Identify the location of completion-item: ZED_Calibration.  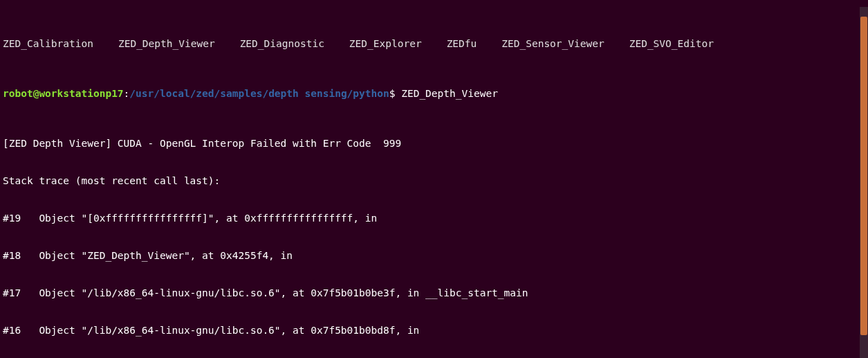
(48, 44).